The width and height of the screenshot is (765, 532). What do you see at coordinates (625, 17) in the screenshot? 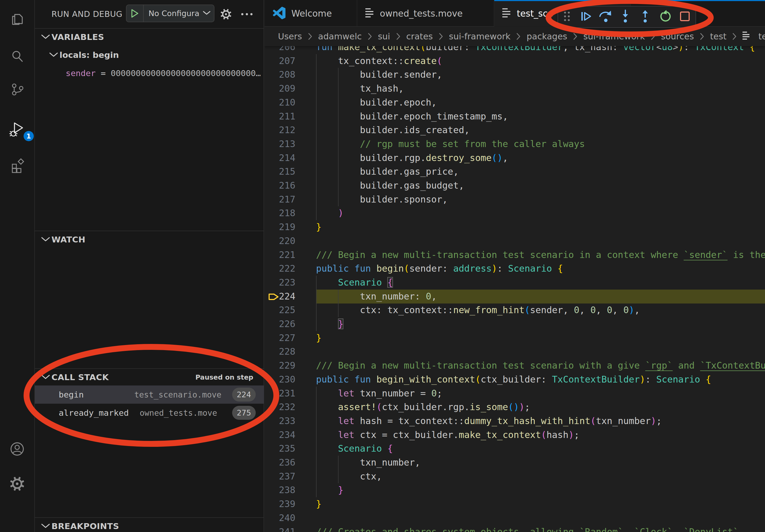
I see `debug-step-into-icon` at bounding box center [625, 17].